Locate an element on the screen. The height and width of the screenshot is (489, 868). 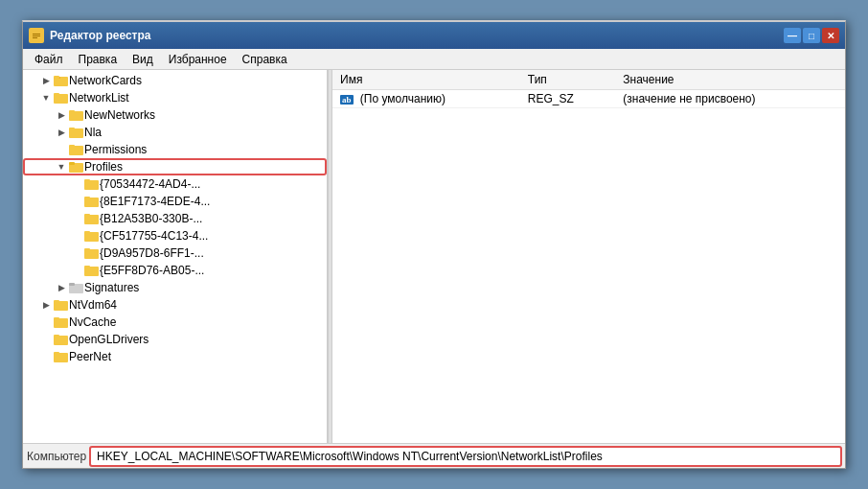
title-bar: Редактор реестра — □ ✕ is located at coordinates (434, 35).